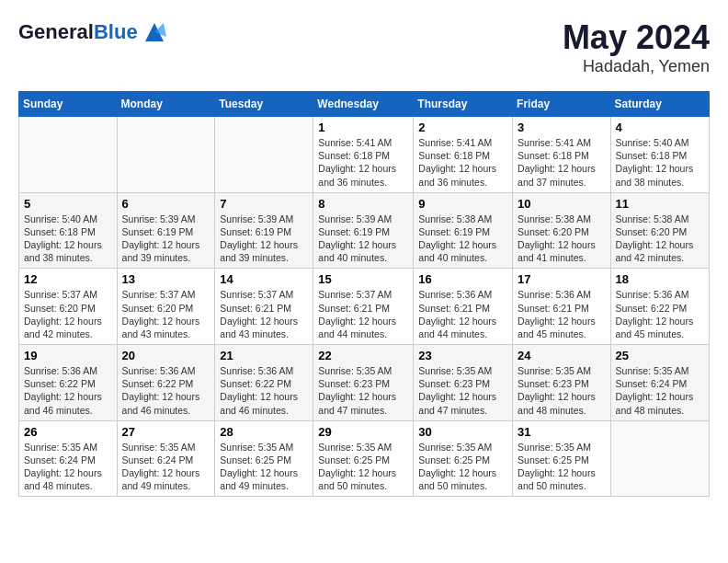 The width and height of the screenshot is (728, 563). What do you see at coordinates (463, 432) in the screenshot?
I see `day-number: 30` at bounding box center [463, 432].